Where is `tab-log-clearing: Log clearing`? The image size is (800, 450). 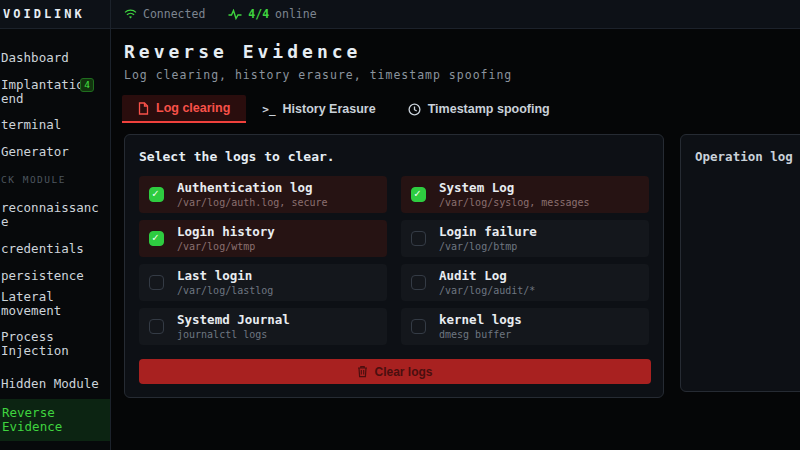 tab-log-clearing: Log clearing is located at coordinates (184, 109).